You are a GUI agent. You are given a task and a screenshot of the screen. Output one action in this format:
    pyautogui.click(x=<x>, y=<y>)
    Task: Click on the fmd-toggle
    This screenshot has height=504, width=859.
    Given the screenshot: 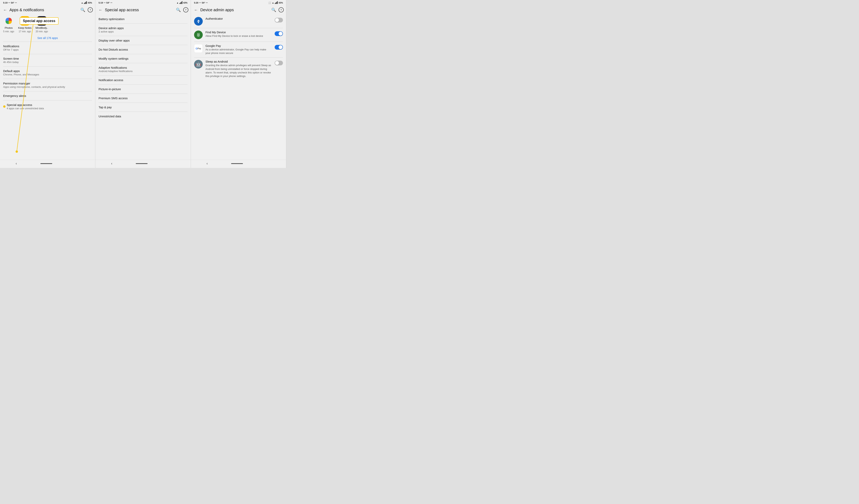 What is the action you would take?
    pyautogui.click(x=279, y=34)
    